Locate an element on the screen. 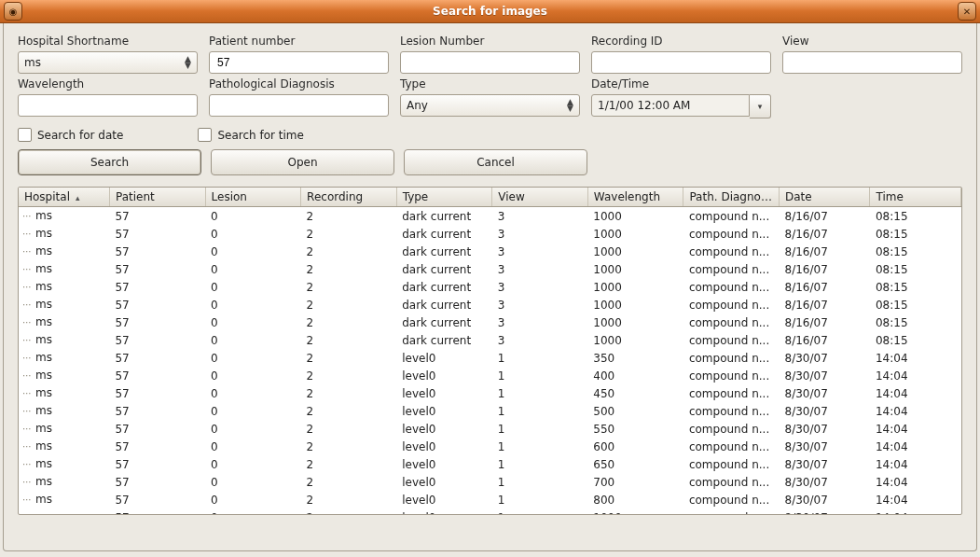  table-row: ⋯ms5702level01800compound n...8/30/0714:… is located at coordinates (490, 500).